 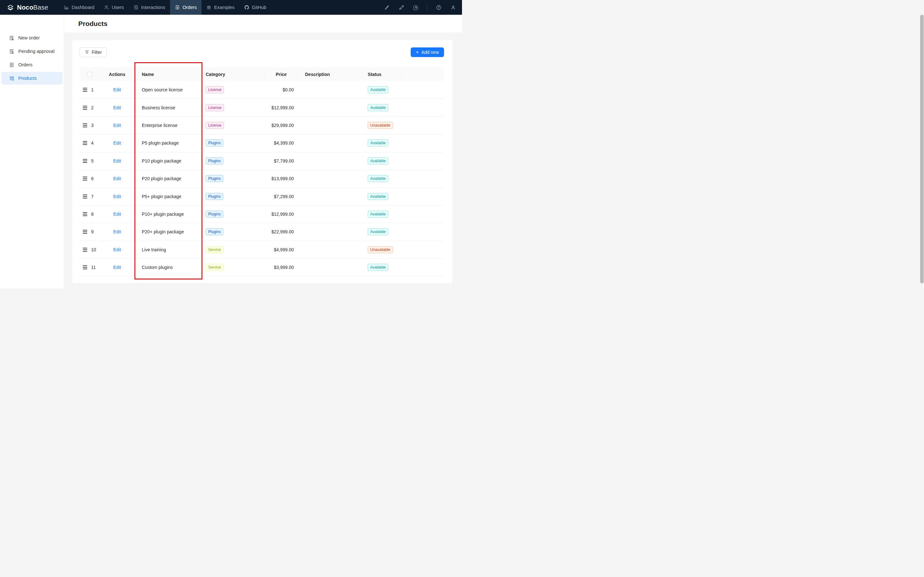 What do you see at coordinates (215, 125) in the screenshot?
I see `category-tag: License` at bounding box center [215, 125].